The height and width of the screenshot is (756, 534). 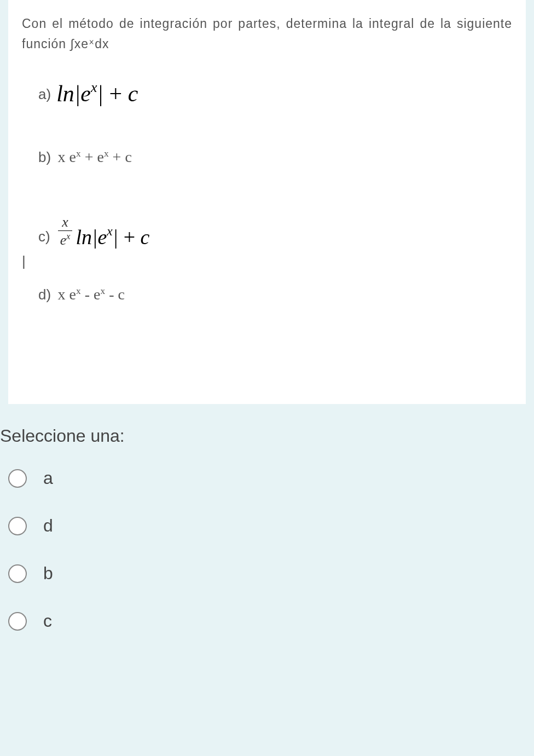 What do you see at coordinates (271, 574) in the screenshot?
I see `radio-option-b: b` at bounding box center [271, 574].